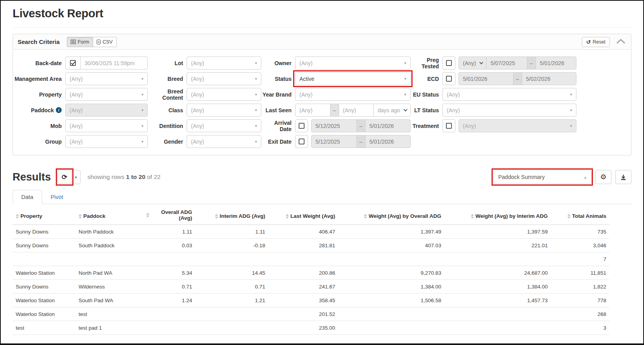 The width and height of the screenshot is (644, 345). What do you see at coordinates (224, 78) in the screenshot?
I see `breed-select: (Any)▾` at bounding box center [224, 78].